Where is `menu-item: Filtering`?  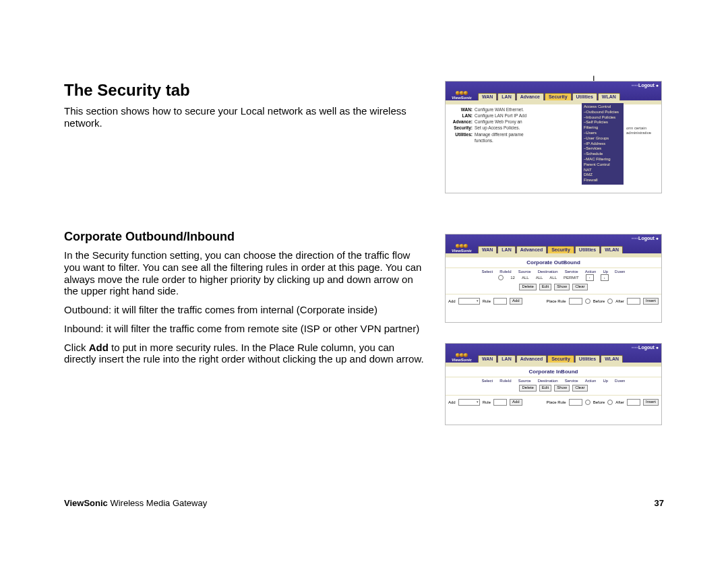
menu-item: Filtering is located at coordinates (603, 128).